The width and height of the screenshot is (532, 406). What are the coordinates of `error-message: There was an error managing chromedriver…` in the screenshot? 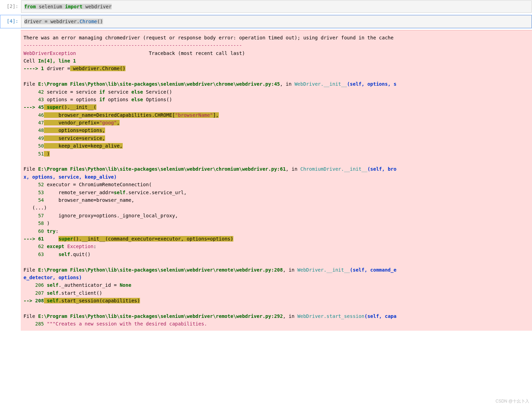 It's located at (208, 38).